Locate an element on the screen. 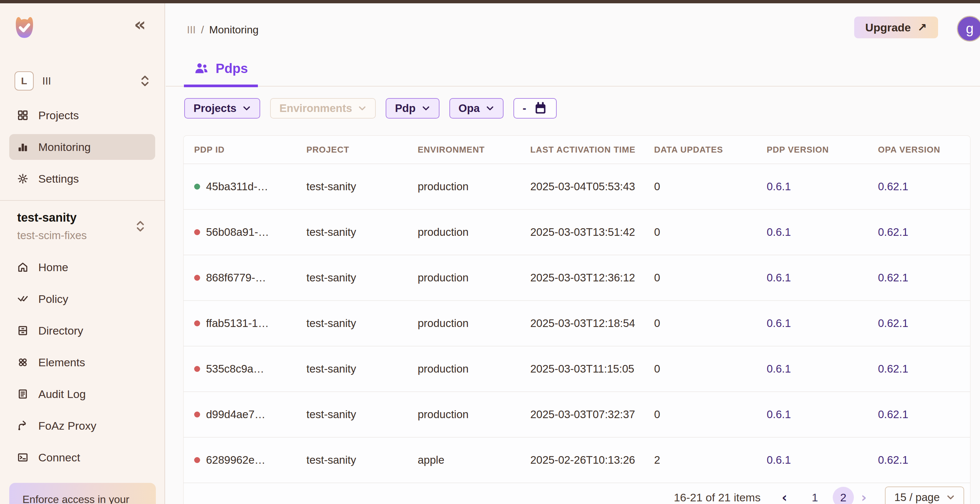 This screenshot has height=504, width=980. filter-label: Opa is located at coordinates (469, 108).